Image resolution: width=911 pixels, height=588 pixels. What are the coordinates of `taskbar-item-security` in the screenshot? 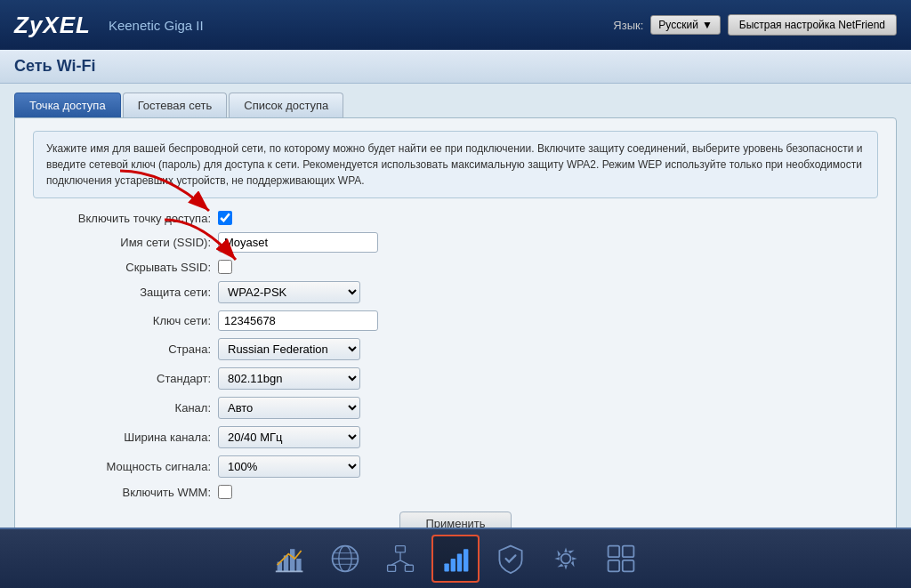 It's located at (511, 559).